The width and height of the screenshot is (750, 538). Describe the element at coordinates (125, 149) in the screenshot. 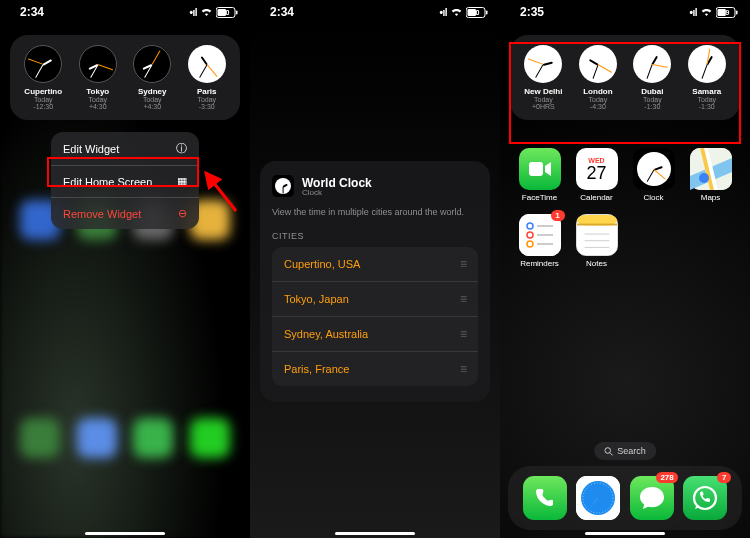

I see `menu-edit-widget: Edit Widget ⓘ` at that location.